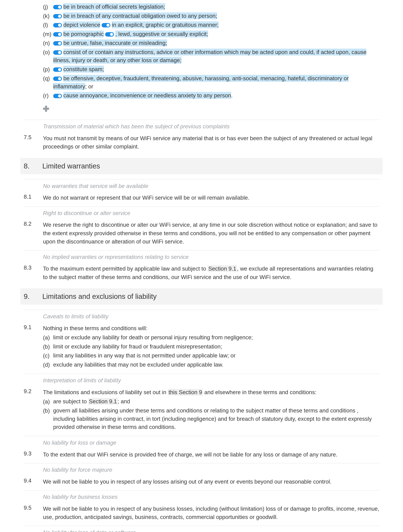 This screenshot has width=403, height=532. Describe the element at coordinates (211, 365) in the screenshot. I see `sub-item: (d)exclude any liabilities that may not …` at that location.